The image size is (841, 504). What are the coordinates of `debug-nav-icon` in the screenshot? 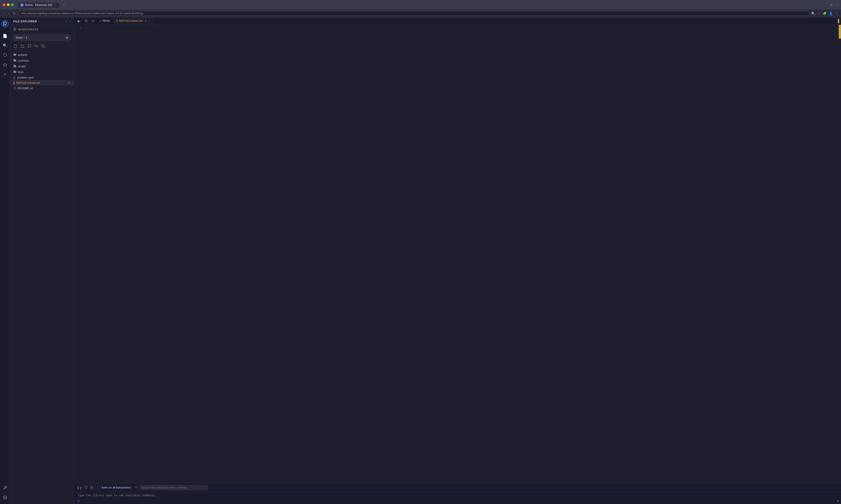 It's located at (5, 74).